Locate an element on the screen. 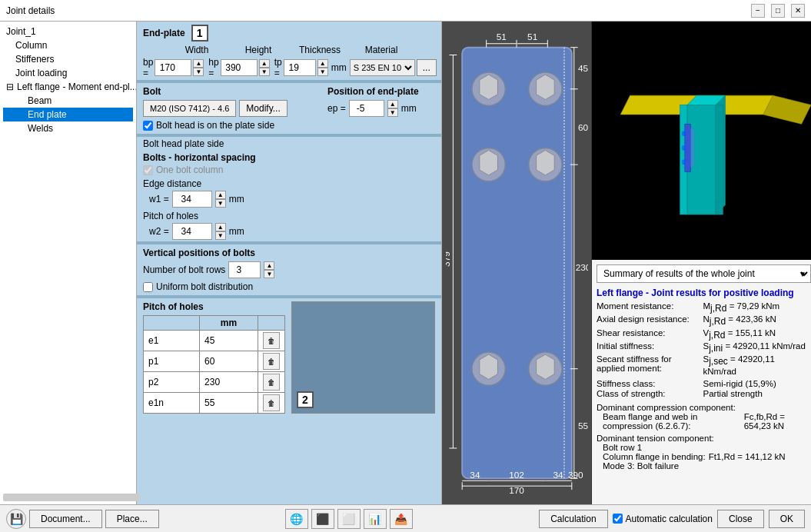  svg-text: 55 is located at coordinates (583, 426).